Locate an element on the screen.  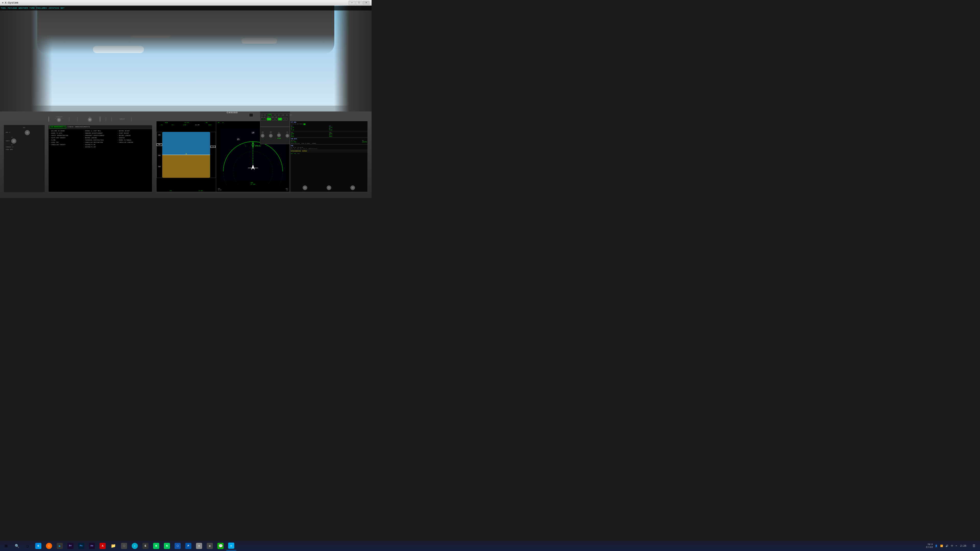
fms-label: FMS is located at coordinates (329, 146).